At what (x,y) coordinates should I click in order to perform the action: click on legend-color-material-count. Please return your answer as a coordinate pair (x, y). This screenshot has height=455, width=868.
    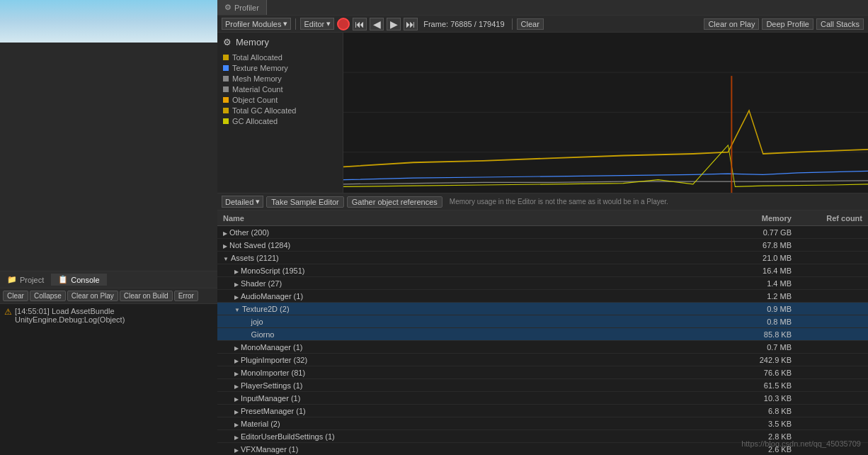
    Looking at the image, I should click on (226, 89).